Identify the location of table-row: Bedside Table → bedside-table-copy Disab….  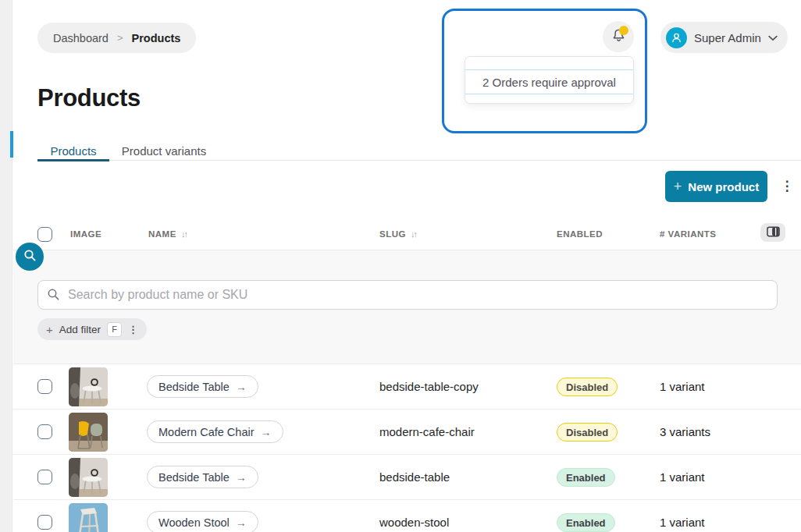
(408, 387).